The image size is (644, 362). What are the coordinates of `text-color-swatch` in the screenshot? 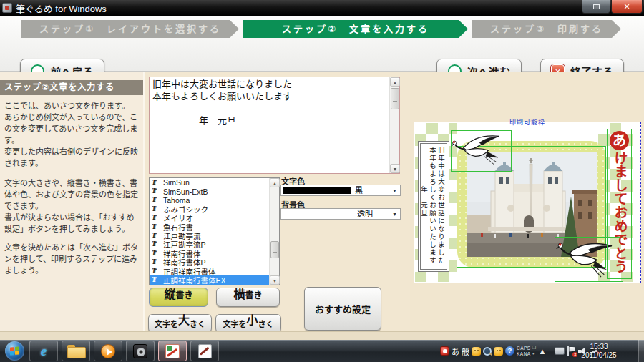 It's located at (318, 190).